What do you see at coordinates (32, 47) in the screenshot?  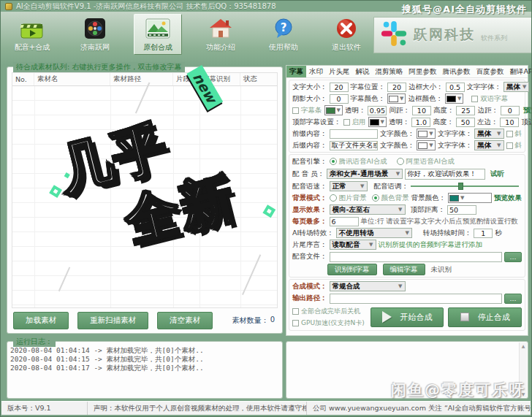 I see `toolbar-label: 配音+合成` at bounding box center [32, 47].